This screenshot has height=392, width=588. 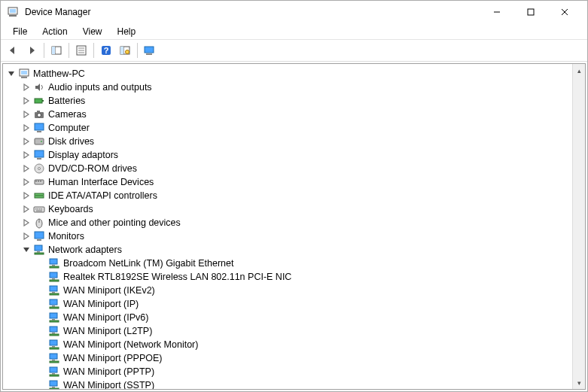 What do you see at coordinates (288, 384) in the screenshot?
I see `tree-device: WAN Miniport (SSTP)` at bounding box center [288, 384].